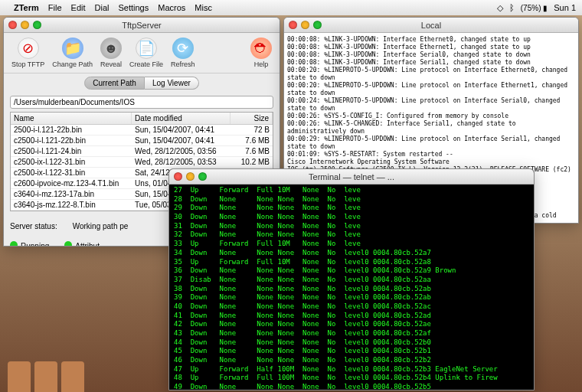  Describe the element at coordinates (291, 8) in the screenshot. I see `menubar: ZTerm File Edit Dial Settings Macros Mis…` at that location.